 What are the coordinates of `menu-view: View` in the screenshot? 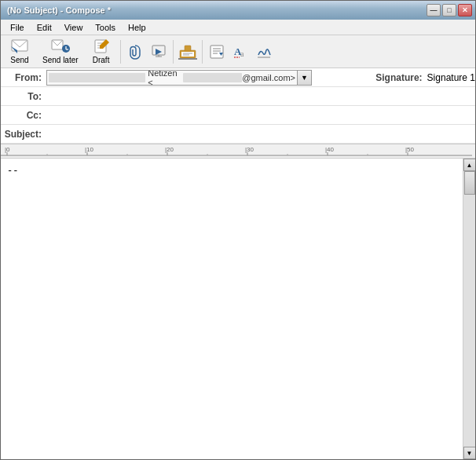 It's located at (74, 27).